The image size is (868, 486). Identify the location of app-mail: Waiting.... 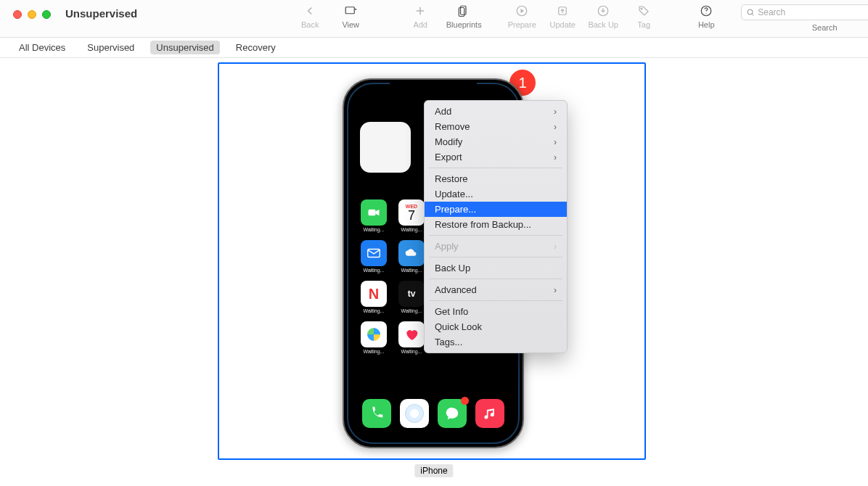
(374, 260).